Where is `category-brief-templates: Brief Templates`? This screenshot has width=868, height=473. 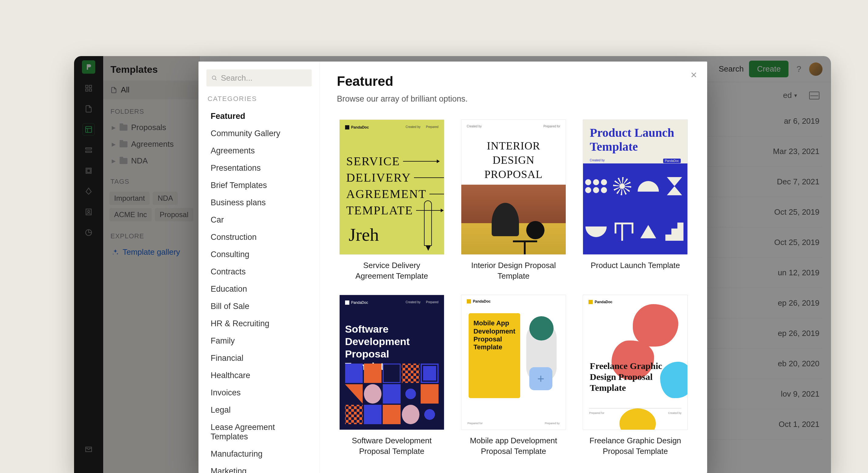
category-brief-templates: Brief Templates is located at coordinates (259, 185).